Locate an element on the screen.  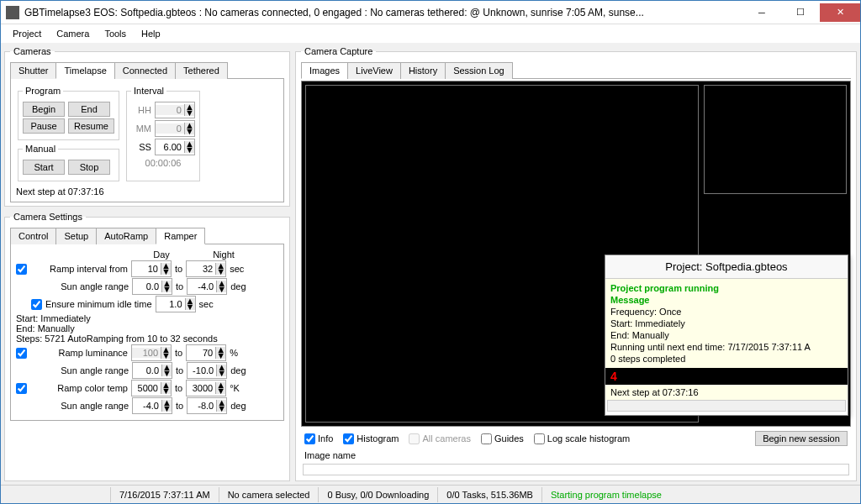
sun-angle-label-2: Sun angle range is located at coordinates (80, 370).